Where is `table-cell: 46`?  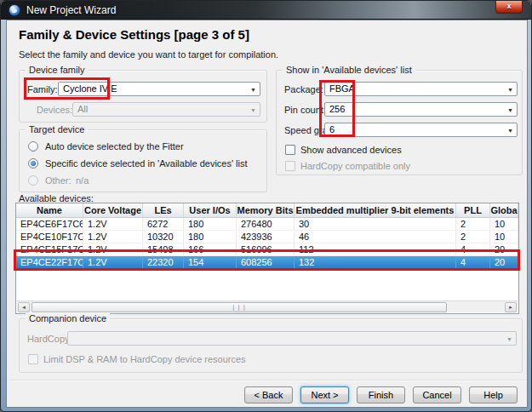 table-cell: 46 is located at coordinates (375, 237).